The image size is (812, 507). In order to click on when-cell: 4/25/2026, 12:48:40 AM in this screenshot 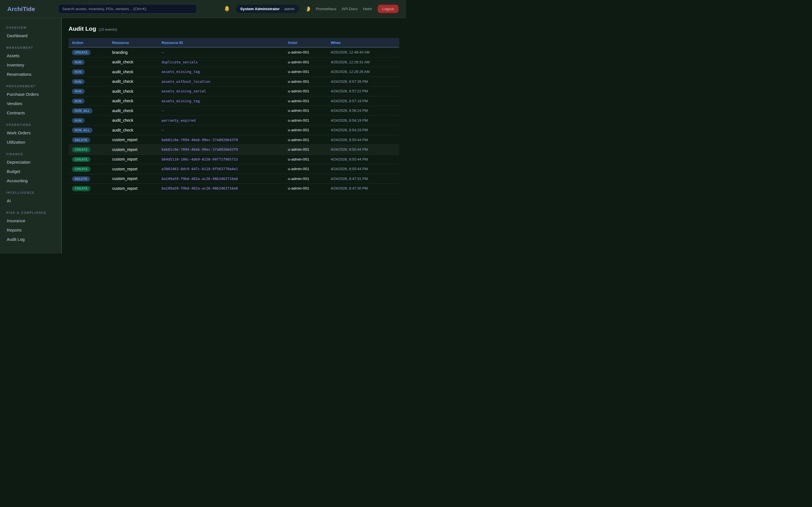, I will do `click(363, 52)`.